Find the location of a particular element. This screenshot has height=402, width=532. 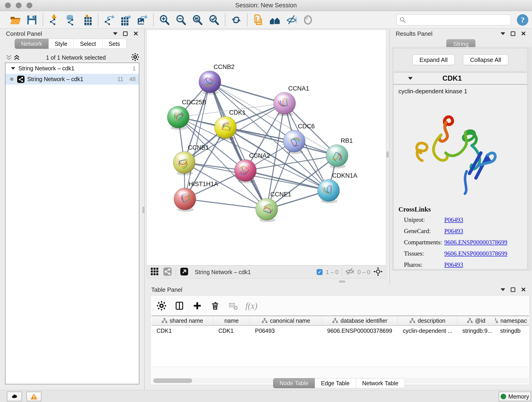

import-network-database-button is located at coordinates (71, 20).